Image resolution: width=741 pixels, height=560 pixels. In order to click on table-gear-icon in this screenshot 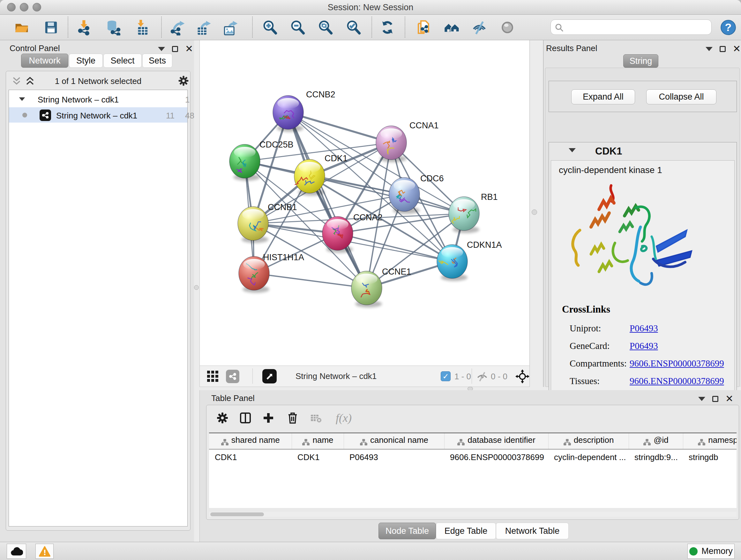, I will do `click(222, 418)`.